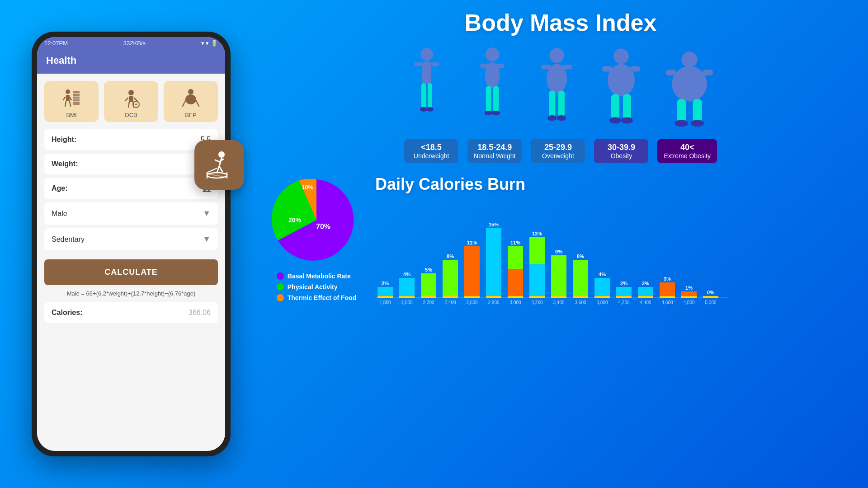 The height and width of the screenshot is (488, 868). What do you see at coordinates (431, 104) in the screenshot?
I see `bmi-figure-underweight: <18.5 Underweight` at bounding box center [431, 104].